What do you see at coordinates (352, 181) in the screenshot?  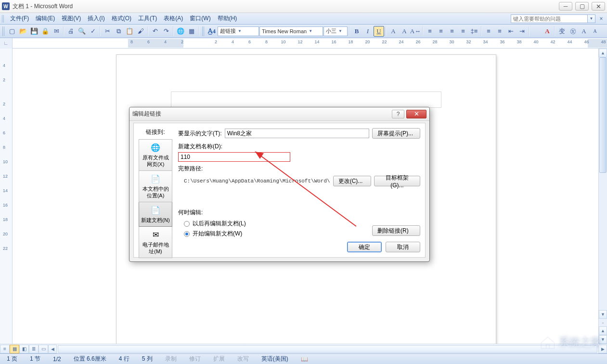 I see `change-button: 更改(C)...` at bounding box center [352, 181].